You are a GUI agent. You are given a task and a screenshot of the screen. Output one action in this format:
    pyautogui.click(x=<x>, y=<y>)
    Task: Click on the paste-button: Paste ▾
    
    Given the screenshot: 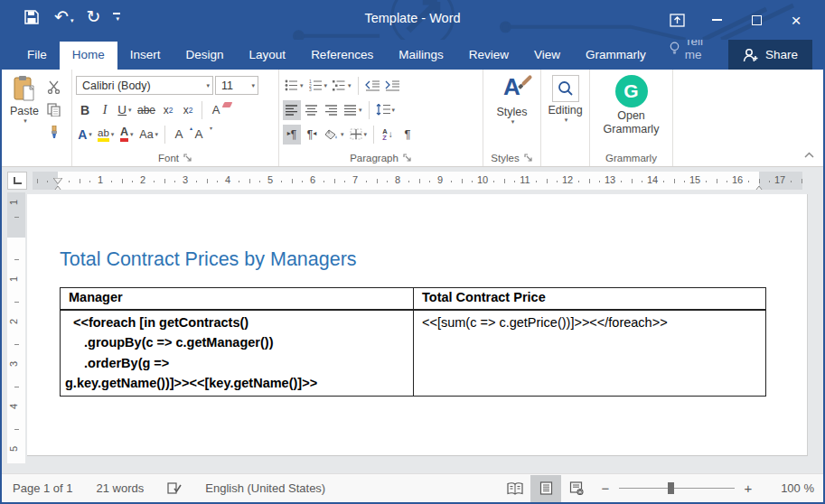 What is the action you would take?
    pyautogui.click(x=24, y=110)
    